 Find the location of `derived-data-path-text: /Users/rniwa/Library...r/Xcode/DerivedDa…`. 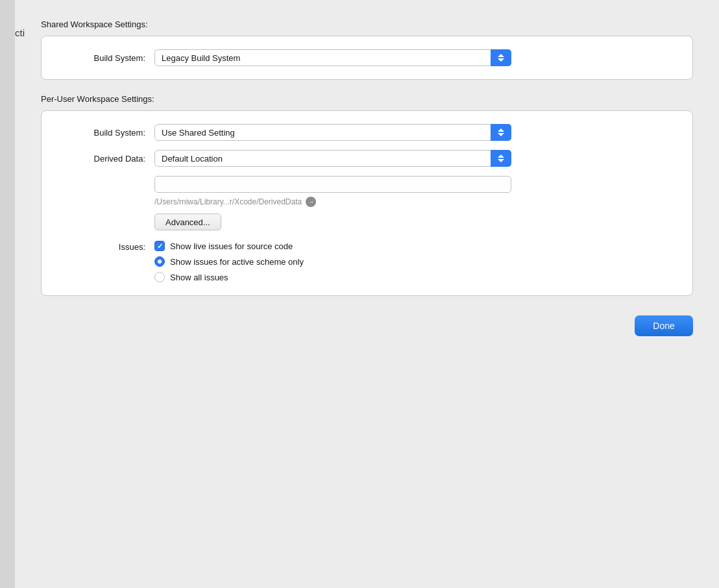

derived-data-path-text: /Users/rniwa/Library...r/Xcode/DerivedDa… is located at coordinates (228, 202).